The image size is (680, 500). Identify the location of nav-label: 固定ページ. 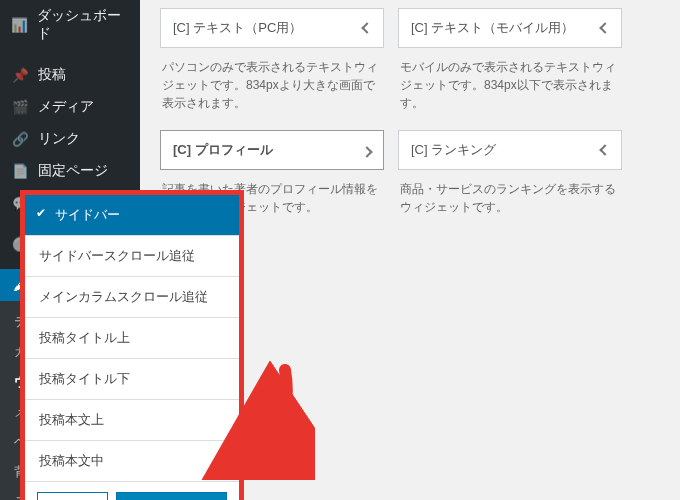
(73, 171).